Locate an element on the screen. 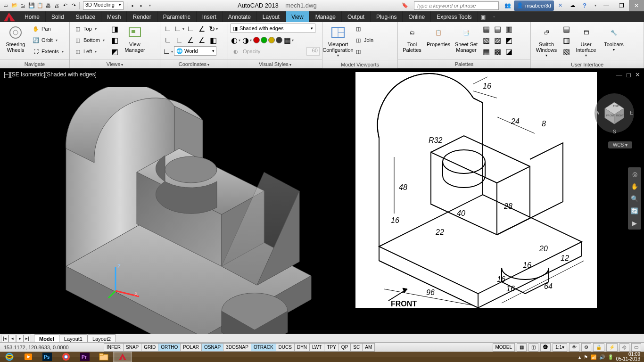  ucs-icon5: ↻ is located at coordinates (213, 29).